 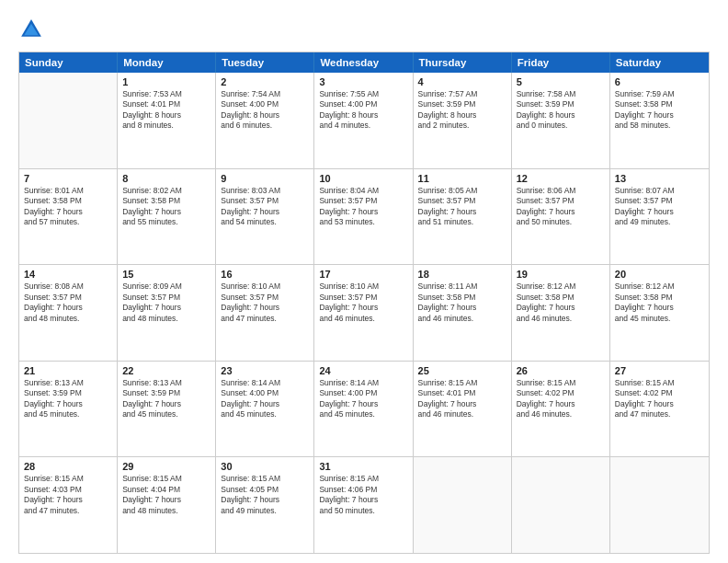 What do you see at coordinates (166, 125) in the screenshot?
I see `cell-info-line: and 8 minutes.` at bounding box center [166, 125].